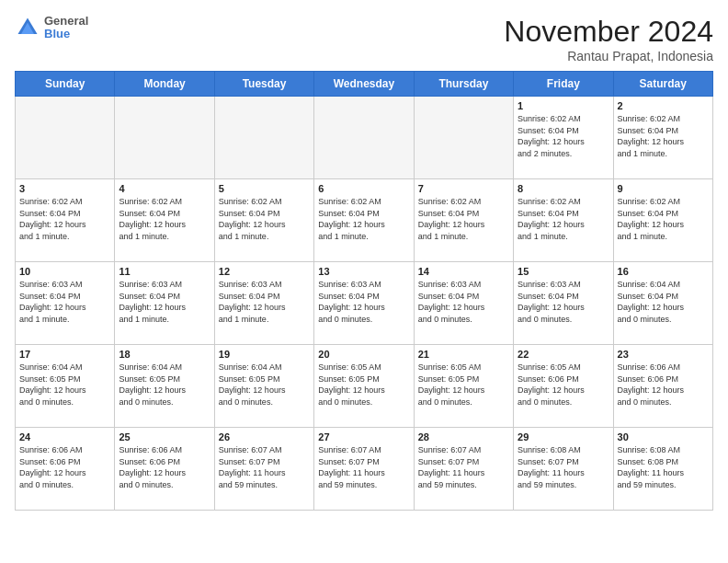 Image resolution: width=728 pixels, height=563 pixels. Describe the element at coordinates (265, 189) in the screenshot. I see `day-number: 5` at that location.